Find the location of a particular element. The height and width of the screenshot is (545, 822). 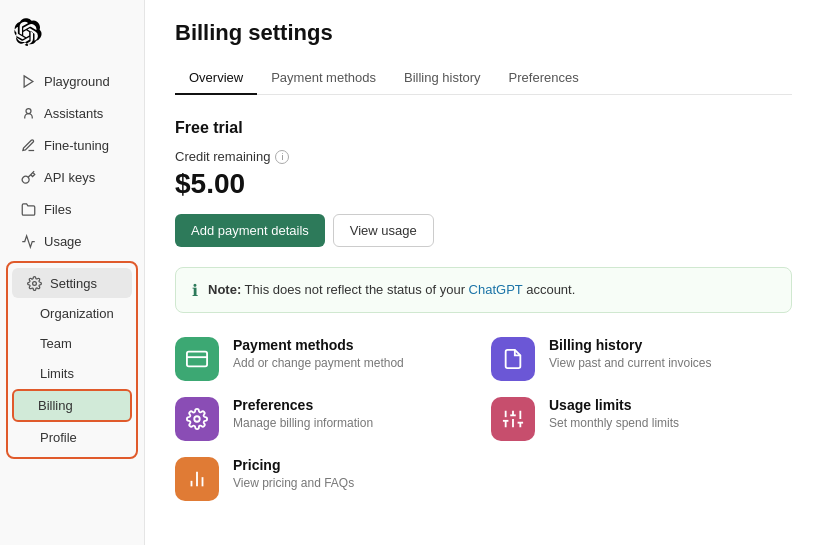

card-billing-history-text: Billing history View past and current in… is located at coordinates (630, 354).